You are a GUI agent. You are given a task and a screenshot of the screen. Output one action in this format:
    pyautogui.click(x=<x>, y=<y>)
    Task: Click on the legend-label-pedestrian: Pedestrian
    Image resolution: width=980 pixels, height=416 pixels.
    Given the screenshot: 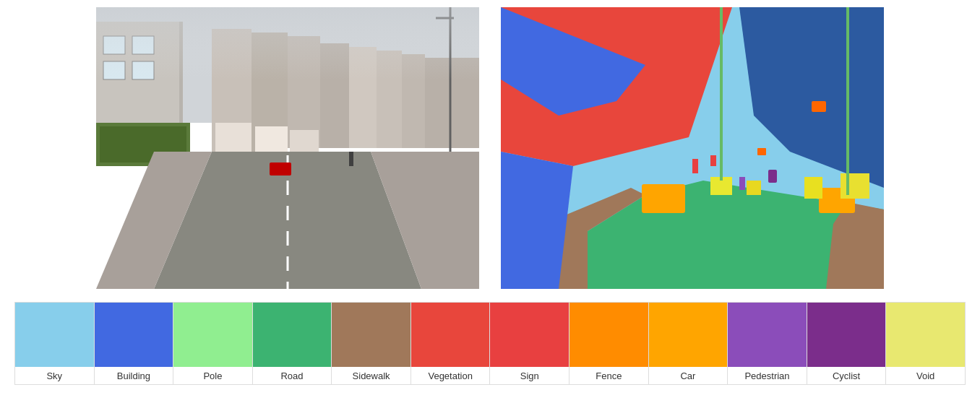 What is the action you would take?
    pyautogui.click(x=767, y=376)
    